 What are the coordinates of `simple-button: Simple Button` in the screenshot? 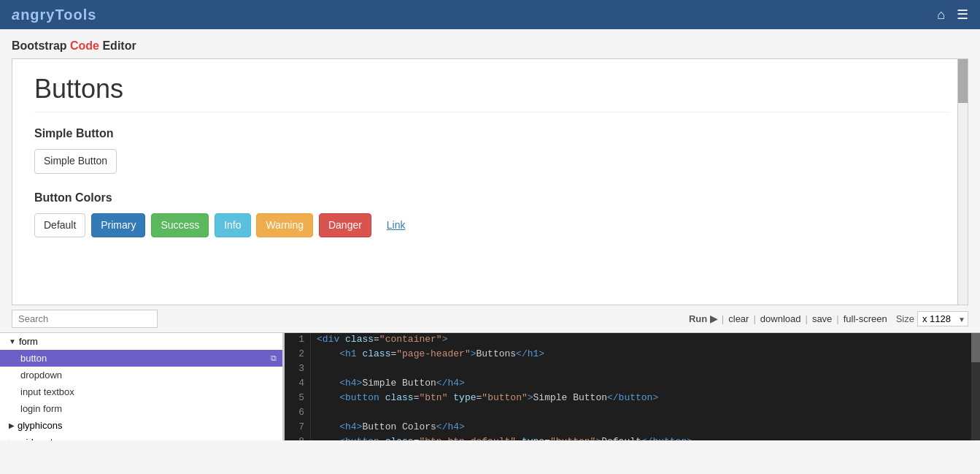 It's located at (76, 161).